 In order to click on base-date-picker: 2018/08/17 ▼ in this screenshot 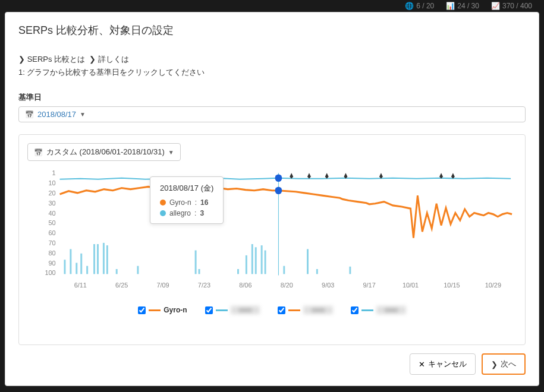, I will do `click(272, 114)`.